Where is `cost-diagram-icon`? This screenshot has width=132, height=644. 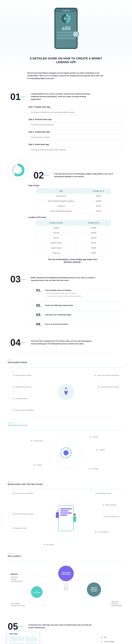 cost-diagram-icon is located at coordinates (18, 170).